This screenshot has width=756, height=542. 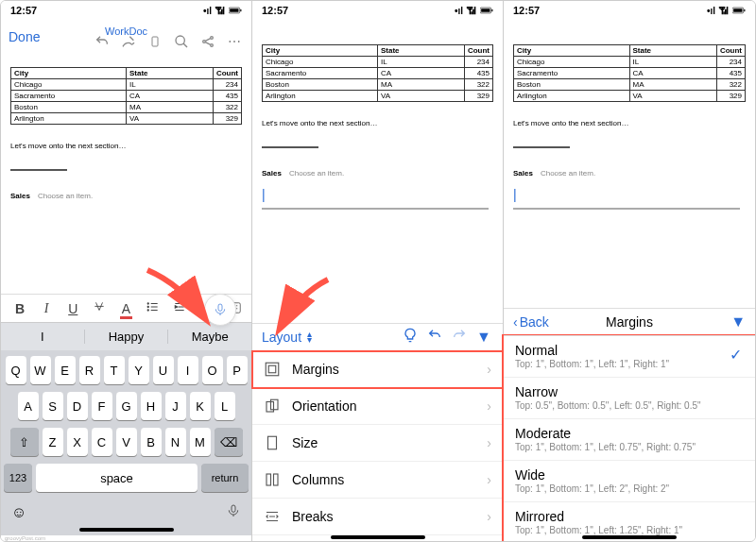 I want to click on status-bar: 12:57 •ıl 📶︎, so click(x=127, y=10).